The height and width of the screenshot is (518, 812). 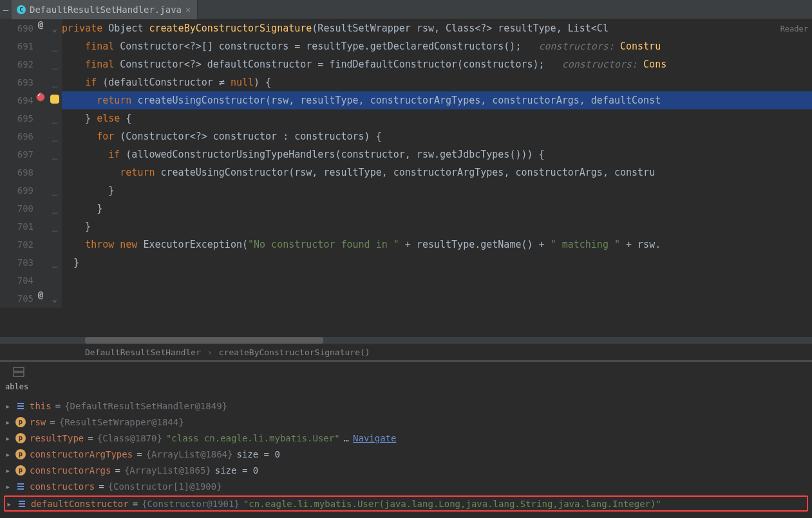 I want to click on line-number: 697, so click(x=17, y=154).